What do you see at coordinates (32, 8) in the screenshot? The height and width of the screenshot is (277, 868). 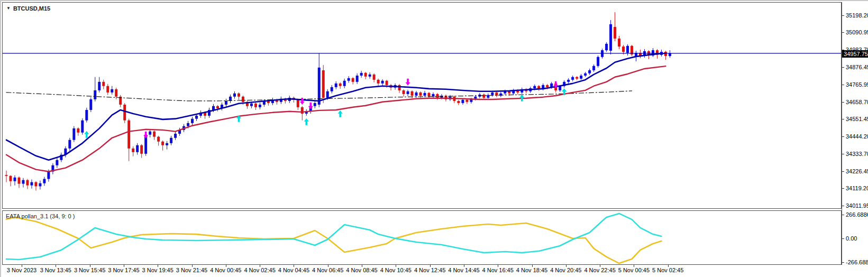 I see `symbol-timeframe-text: BTCUSD,M15` at bounding box center [32, 8].